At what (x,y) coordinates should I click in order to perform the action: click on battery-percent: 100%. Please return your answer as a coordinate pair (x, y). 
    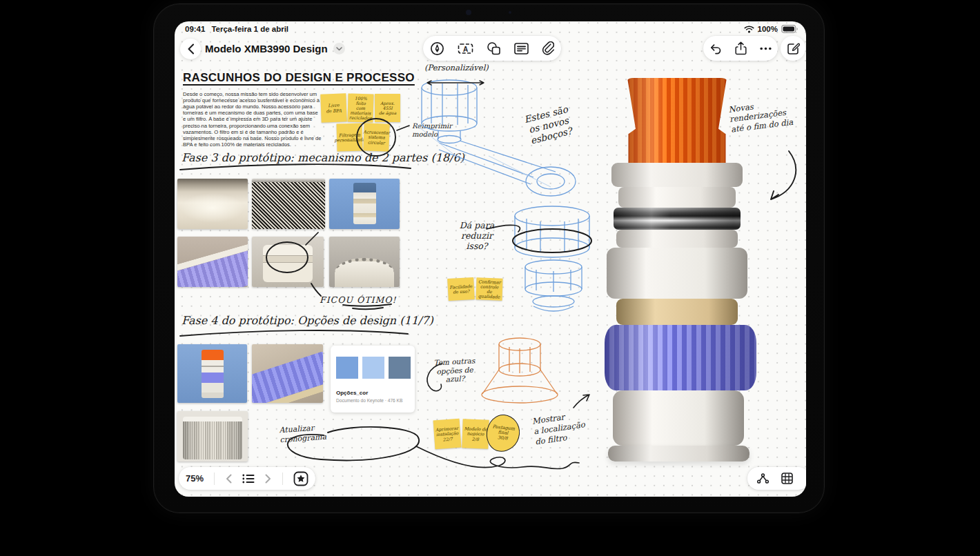
    Looking at the image, I should click on (767, 29).